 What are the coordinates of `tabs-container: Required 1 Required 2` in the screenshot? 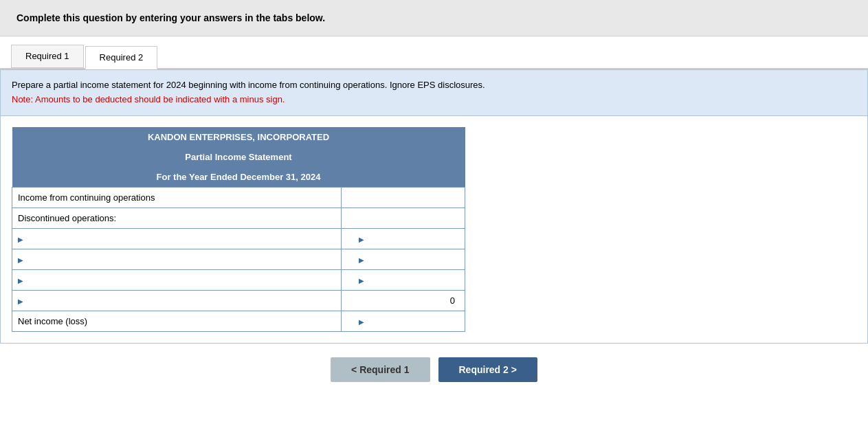 It's located at (434, 53).